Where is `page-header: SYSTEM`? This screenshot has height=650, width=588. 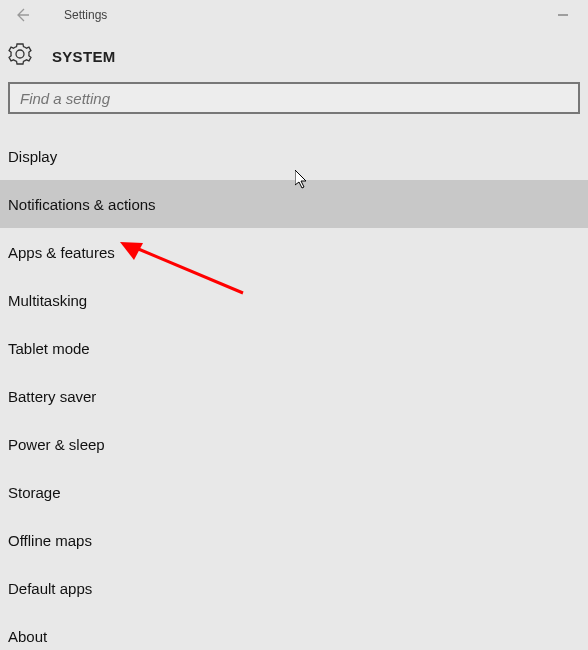 page-header: SYSTEM is located at coordinates (294, 56).